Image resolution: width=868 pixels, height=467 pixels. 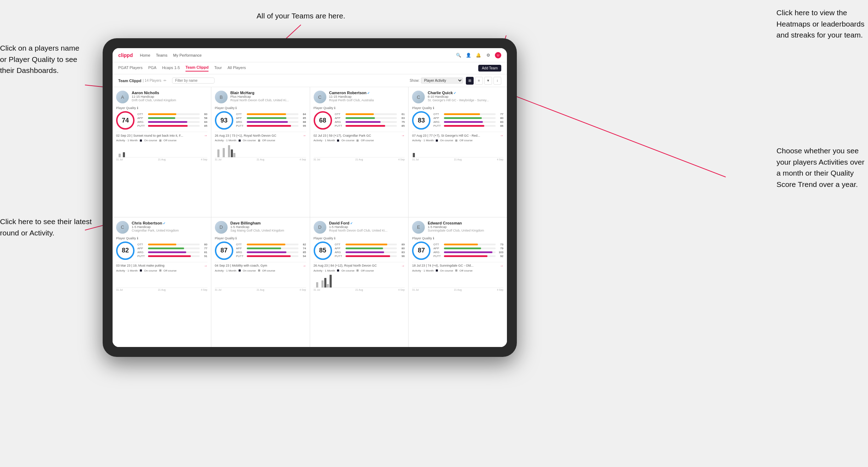 I want to click on team-header: Team Clippd | 14 Players ✏ Show: Player …, so click(x=310, y=81).